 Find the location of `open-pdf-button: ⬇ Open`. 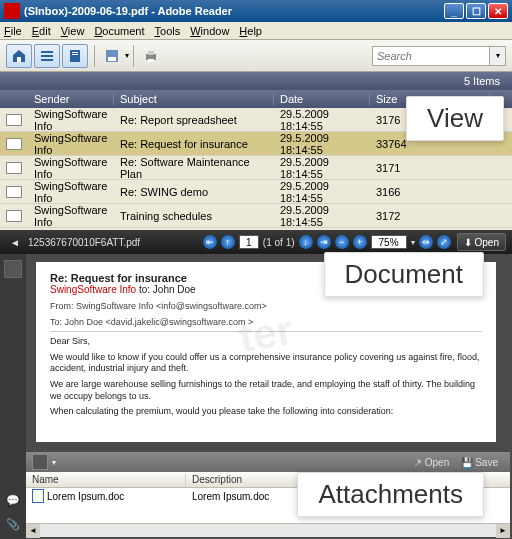

open-pdf-button: ⬇ Open is located at coordinates (482, 242).